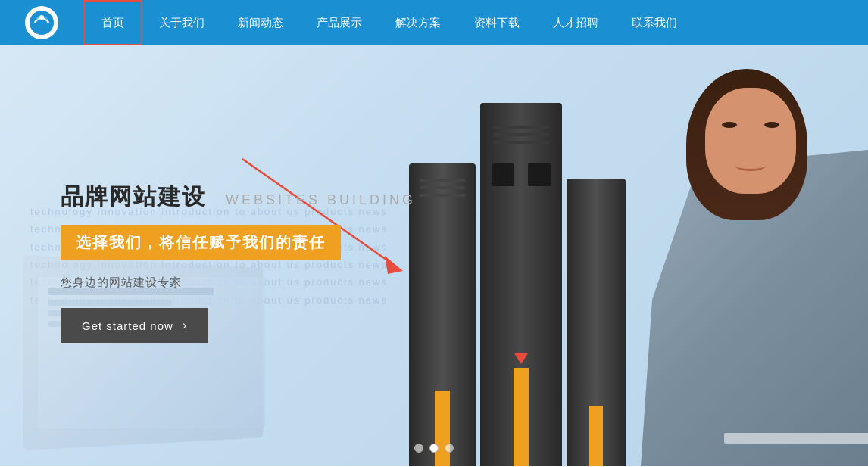 Image resolution: width=868 pixels, height=467 pixels. What do you see at coordinates (42, 23) in the screenshot?
I see `logo-circle` at bounding box center [42, 23].